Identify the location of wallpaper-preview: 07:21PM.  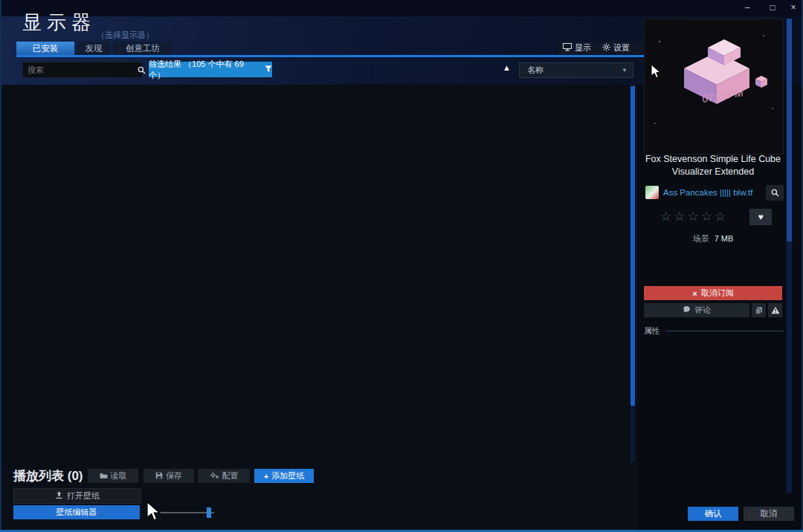
(714, 86).